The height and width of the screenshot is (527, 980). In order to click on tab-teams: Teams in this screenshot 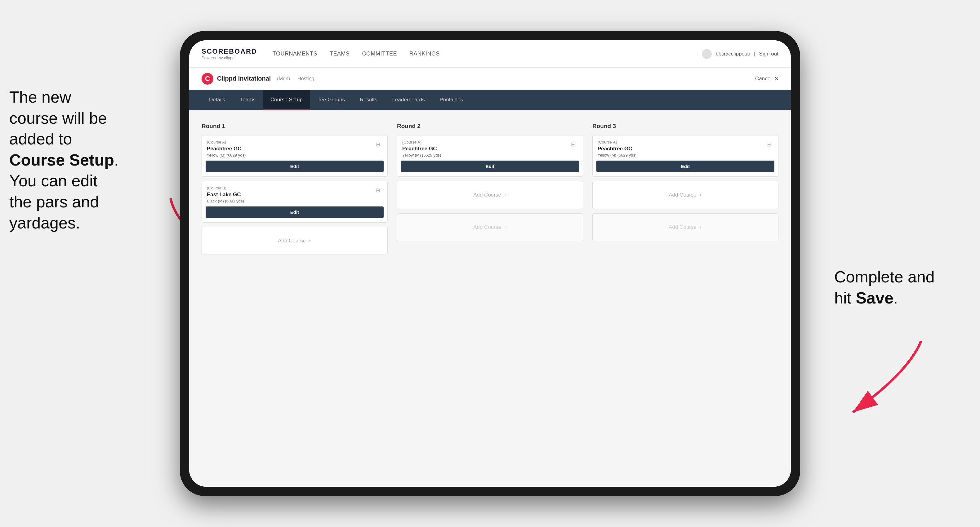, I will do `click(248, 100)`.